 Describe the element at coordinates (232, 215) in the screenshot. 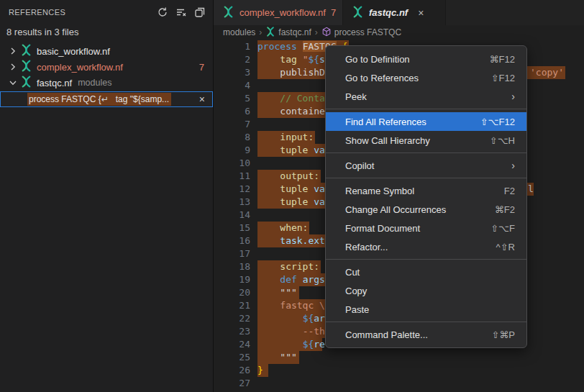

I see `line-number: 14` at that location.